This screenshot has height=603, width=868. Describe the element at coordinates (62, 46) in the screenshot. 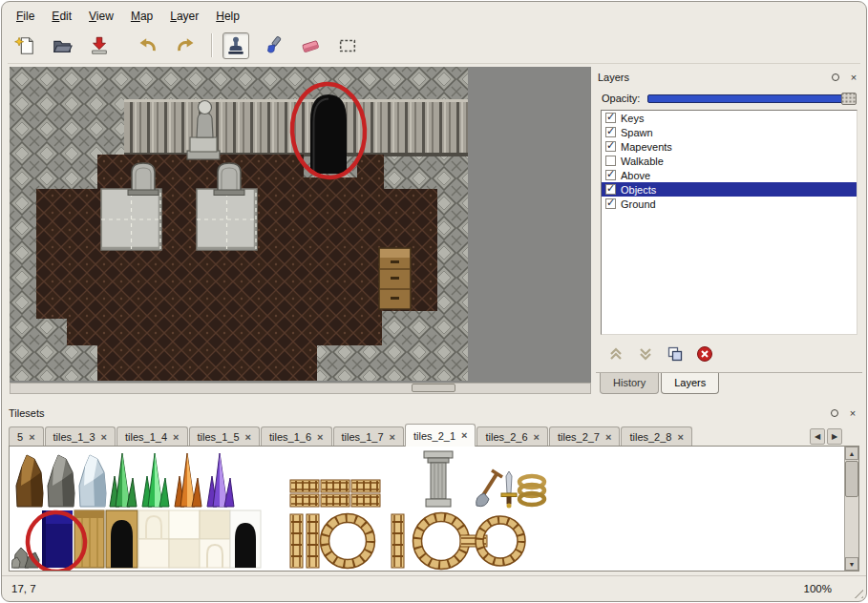

I see `open-map-button` at that location.